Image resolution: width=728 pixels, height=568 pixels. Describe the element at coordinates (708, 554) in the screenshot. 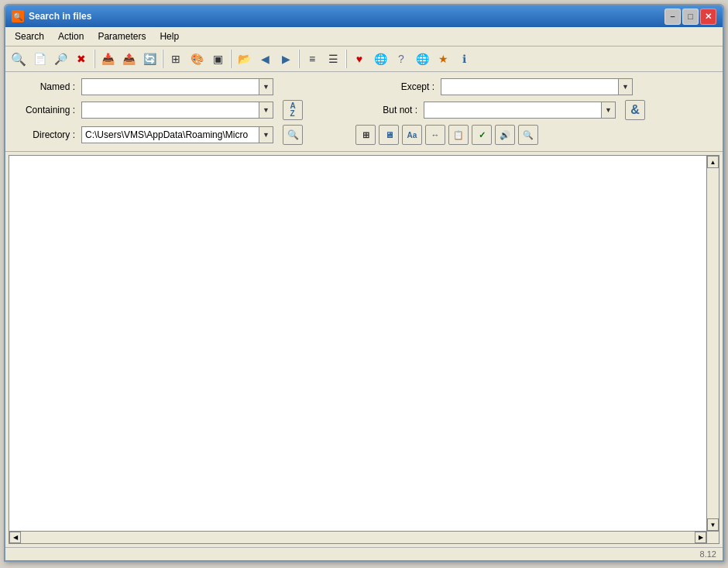

I see `version-text: 8.12` at that location.